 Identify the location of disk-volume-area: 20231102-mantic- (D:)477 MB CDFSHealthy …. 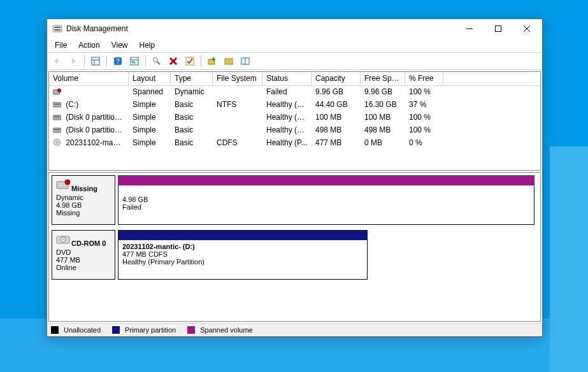
(243, 255).